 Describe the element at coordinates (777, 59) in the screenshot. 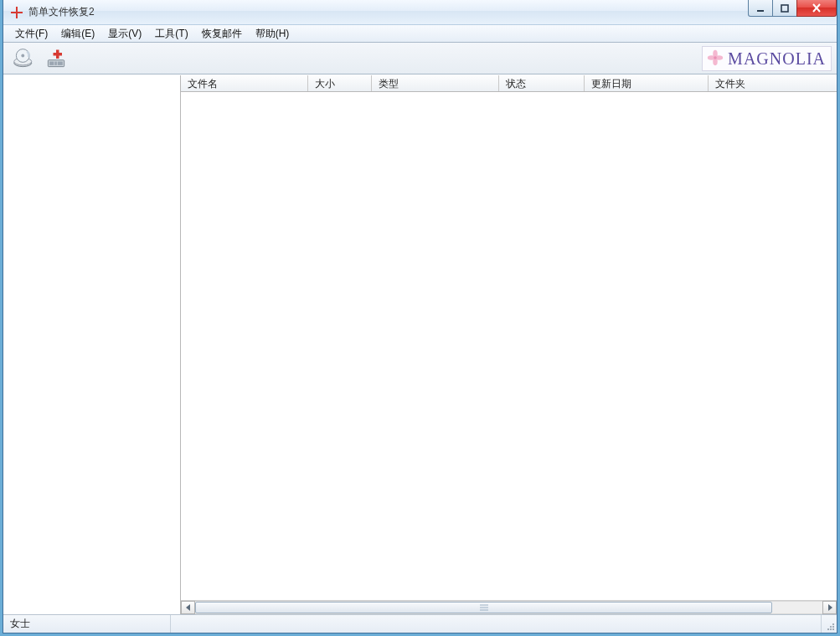

I see `brand-text: MAGNOLIA` at that location.